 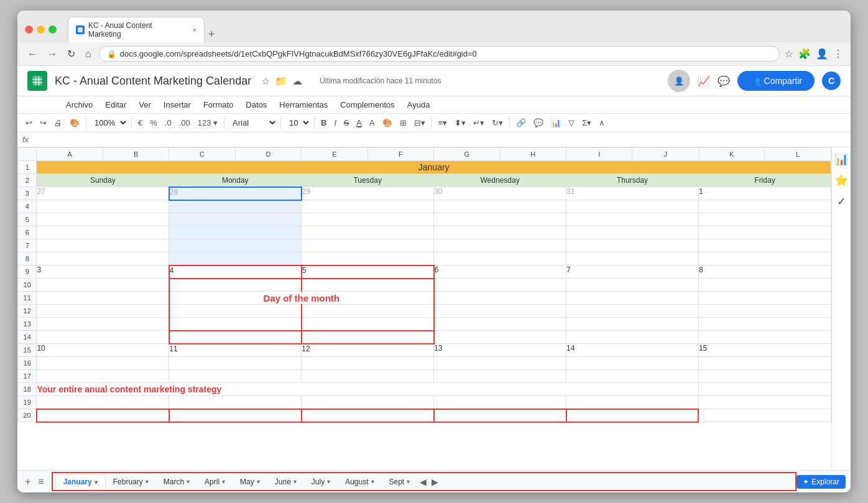 I want to click on scroll-tabs-left: ◀, so click(x=423, y=482).